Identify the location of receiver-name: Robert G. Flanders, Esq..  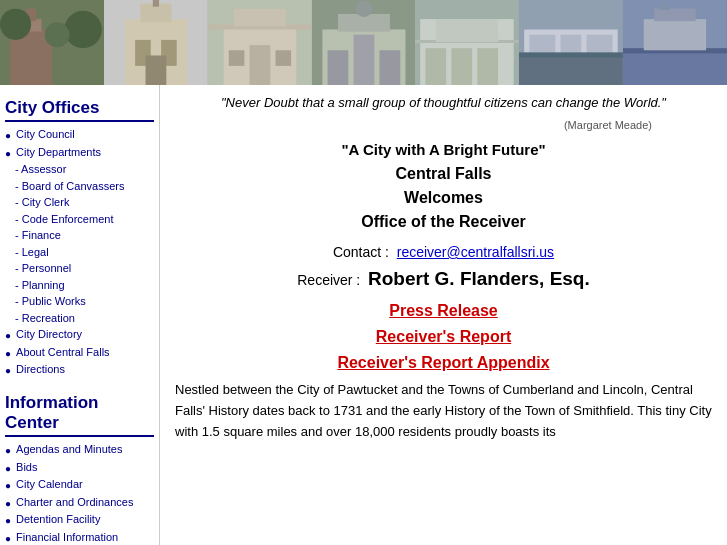
(479, 278).